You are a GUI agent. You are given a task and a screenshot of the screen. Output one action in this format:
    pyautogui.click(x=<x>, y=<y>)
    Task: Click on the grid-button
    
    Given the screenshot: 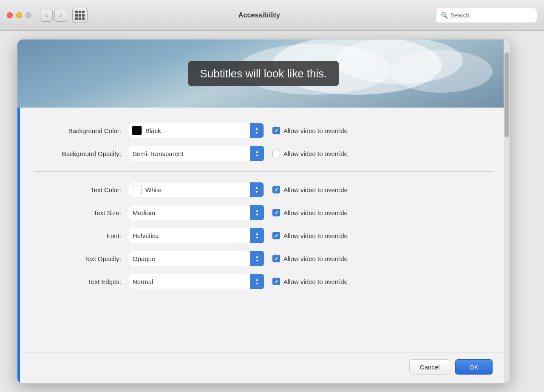 What is the action you would take?
    pyautogui.click(x=80, y=15)
    